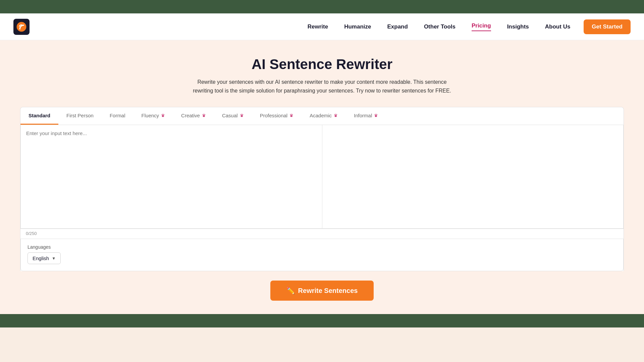 The height and width of the screenshot is (362, 644). I want to click on logo, so click(21, 27).